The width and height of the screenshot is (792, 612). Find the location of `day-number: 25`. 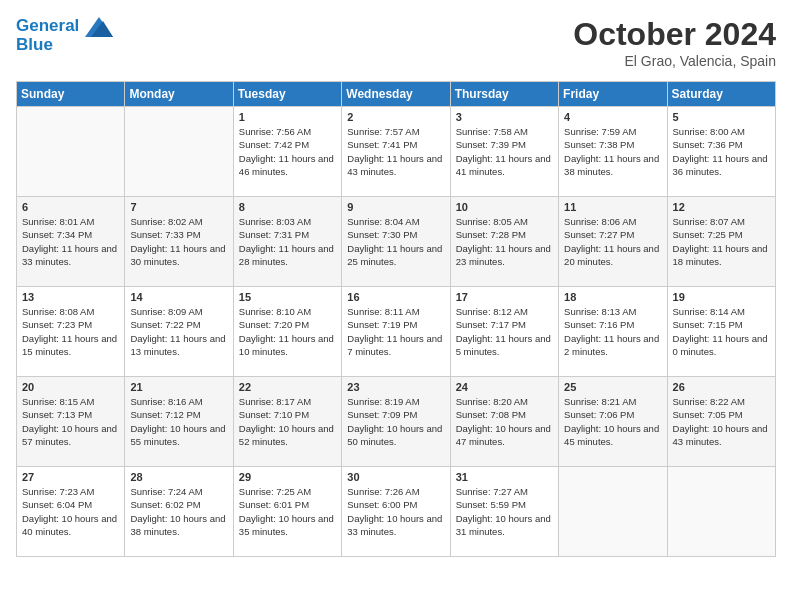

day-number: 25 is located at coordinates (612, 387).